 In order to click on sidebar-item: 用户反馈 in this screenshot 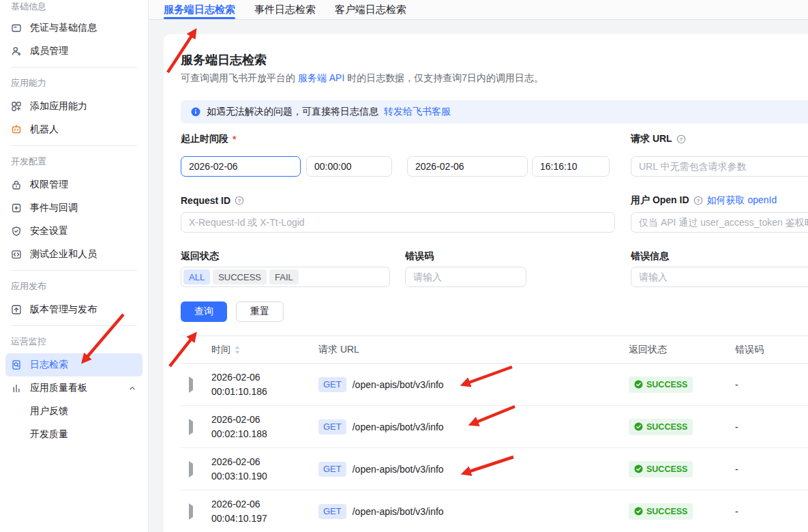, I will do `click(74, 411)`.